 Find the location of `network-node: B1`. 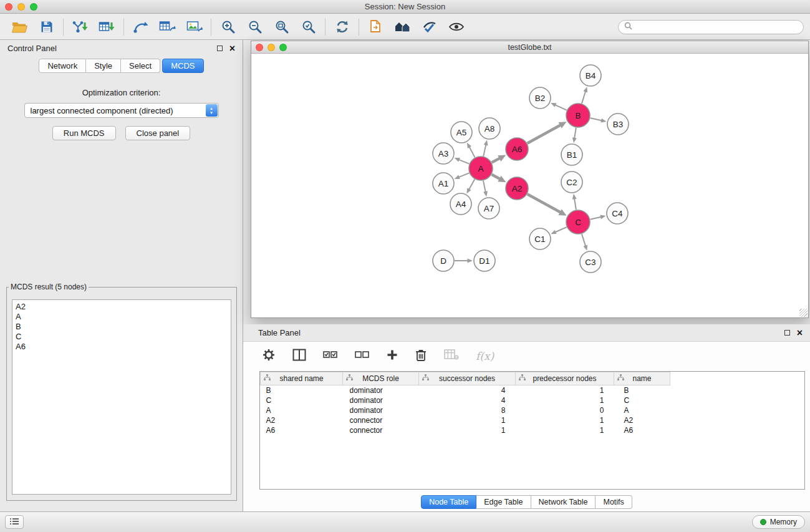

network-node: B1 is located at coordinates (572, 155).